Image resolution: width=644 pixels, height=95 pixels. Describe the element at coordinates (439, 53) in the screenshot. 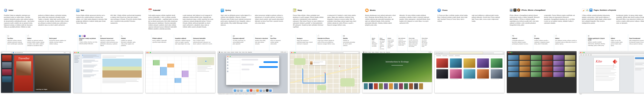

I see `play-button` at that location.